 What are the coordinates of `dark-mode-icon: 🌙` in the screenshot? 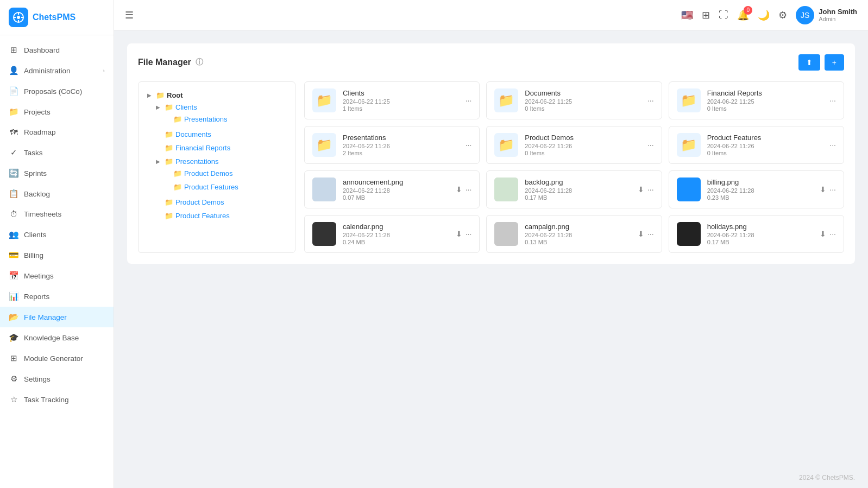 It's located at (764, 15).